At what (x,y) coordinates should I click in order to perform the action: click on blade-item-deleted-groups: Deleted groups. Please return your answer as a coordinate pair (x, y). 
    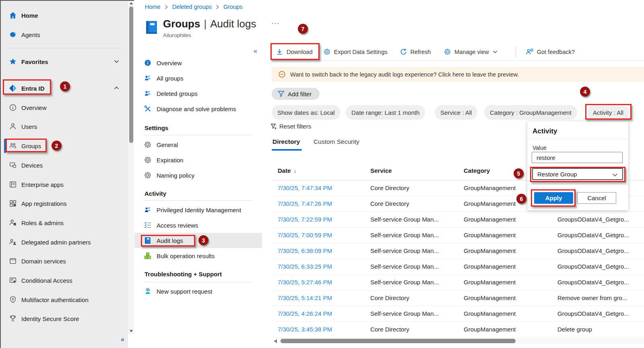
    Looking at the image, I should click on (198, 93).